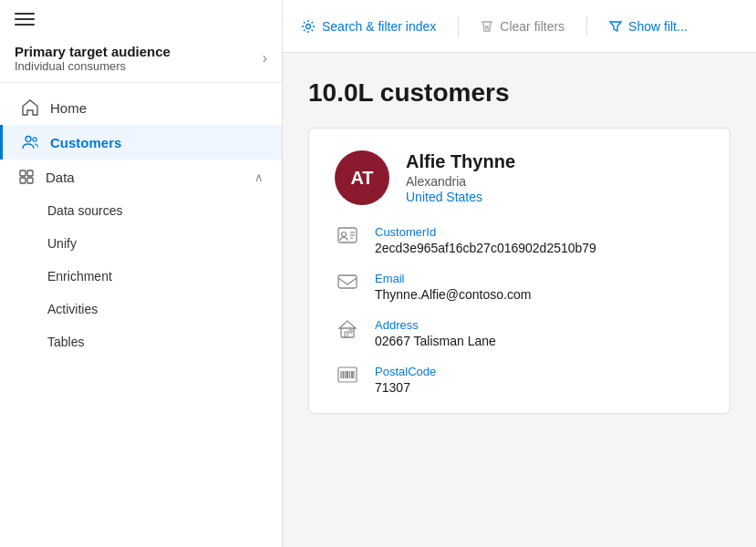  What do you see at coordinates (140, 142) in the screenshot?
I see `sidebar-item-customers: Customers` at bounding box center [140, 142].